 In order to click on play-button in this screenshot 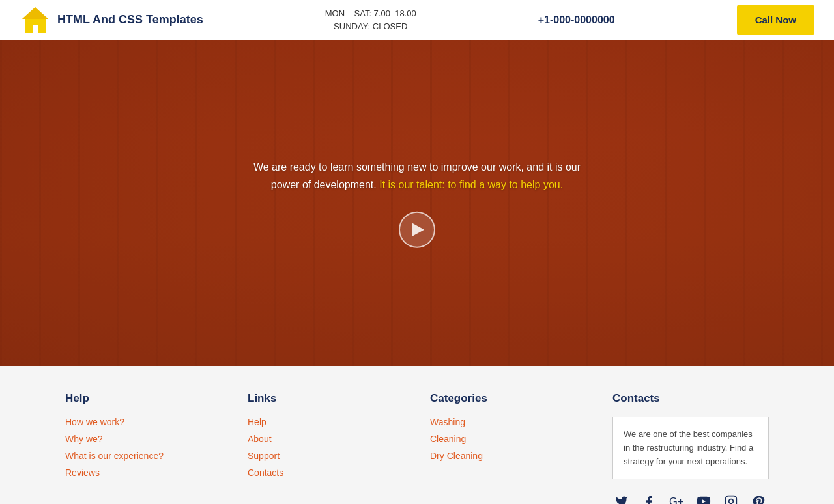, I will do `click(417, 230)`.